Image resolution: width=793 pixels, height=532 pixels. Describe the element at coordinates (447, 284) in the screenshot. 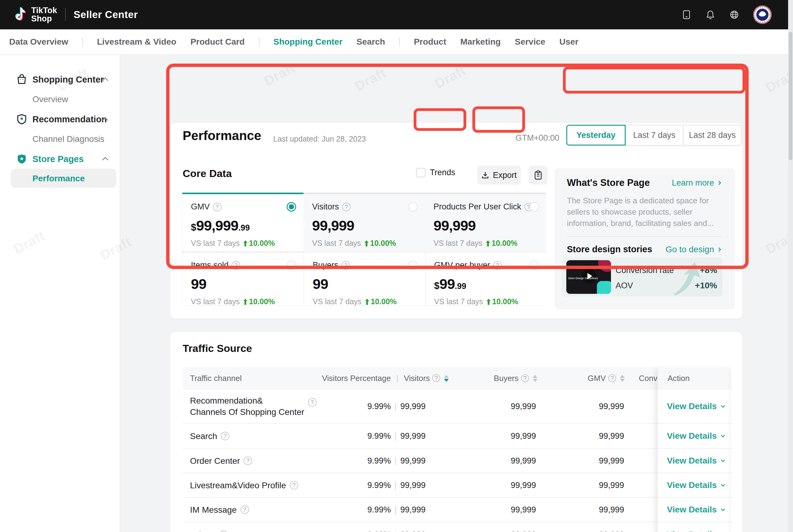

I see `metric-value: 99` at that location.